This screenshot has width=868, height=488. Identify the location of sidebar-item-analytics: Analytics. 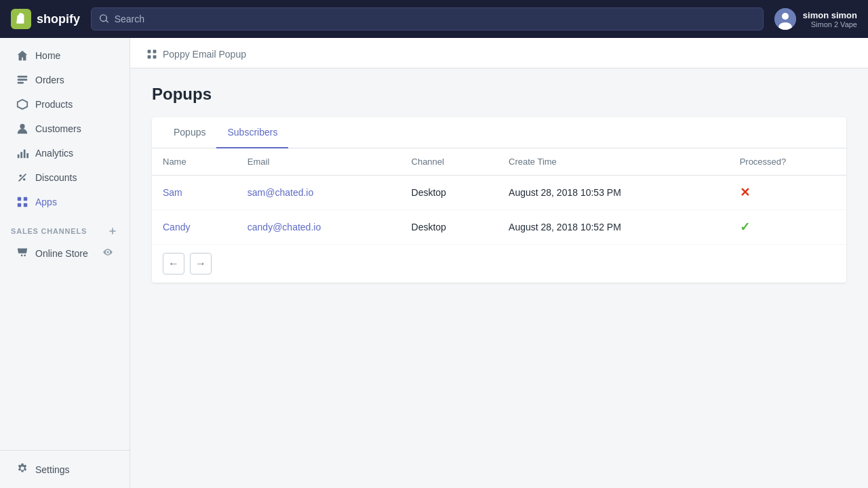
(65, 153).